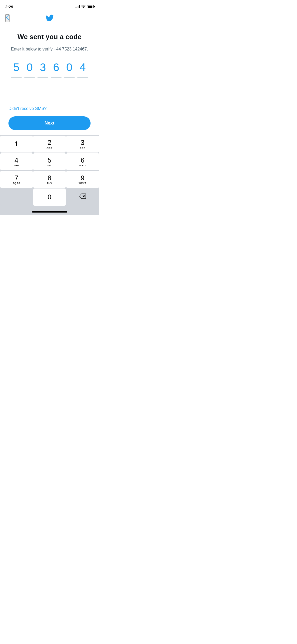 This screenshot has height=644, width=297. I want to click on key-9-number: 9, so click(83, 178).